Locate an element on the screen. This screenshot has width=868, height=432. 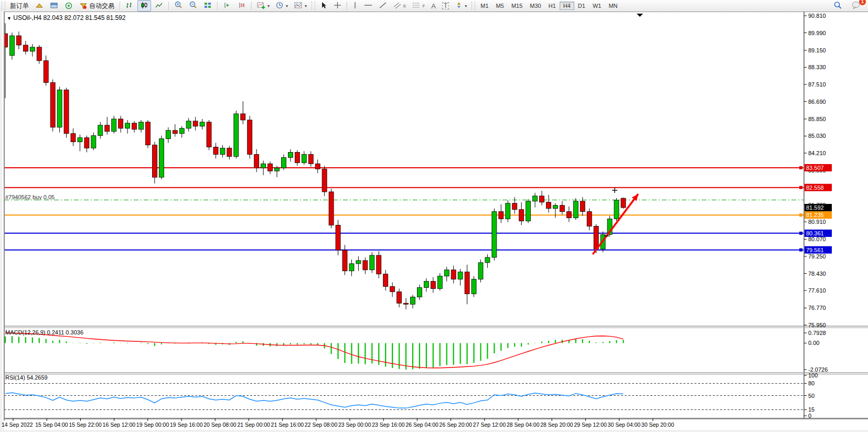
svg-text: 100 is located at coordinates (813, 375).